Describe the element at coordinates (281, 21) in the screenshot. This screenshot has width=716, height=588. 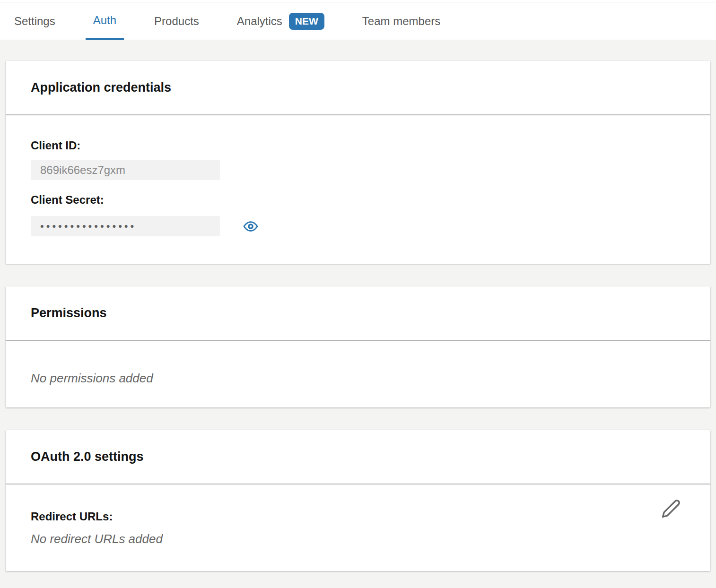
I see `tab-analytics: Analytics NEW` at that location.